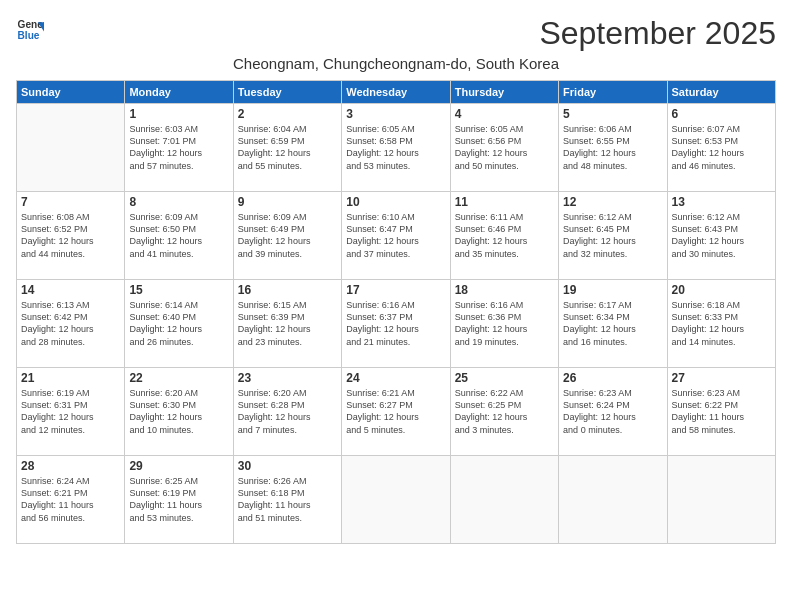 The image size is (792, 612). I want to click on day-info: Sunrise: 6:20 AM Sunset: 6:30 PM Dayligh…, so click(178, 412).